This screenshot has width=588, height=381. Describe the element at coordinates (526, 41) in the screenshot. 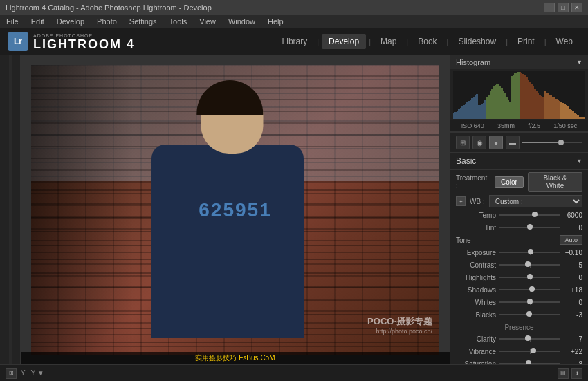

I see `tab-print: Print` at that location.